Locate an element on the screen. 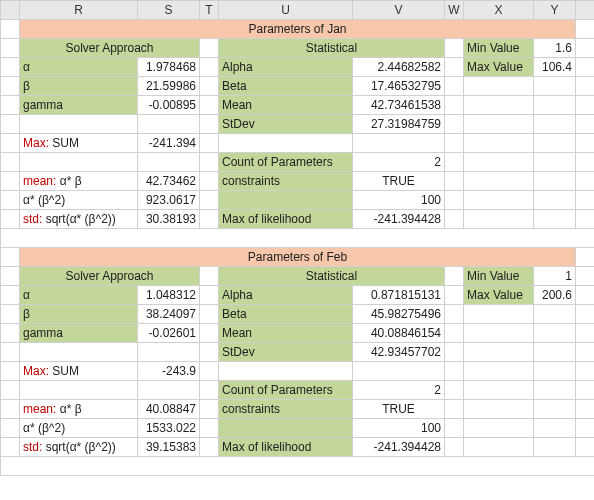 This screenshot has width=594, height=500. feb-alpha-label: α is located at coordinates (79, 296).